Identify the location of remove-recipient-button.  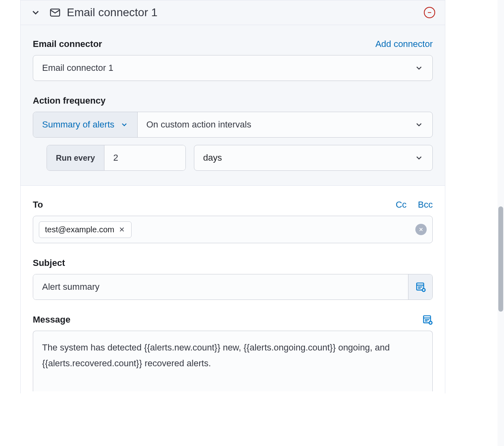
(122, 229).